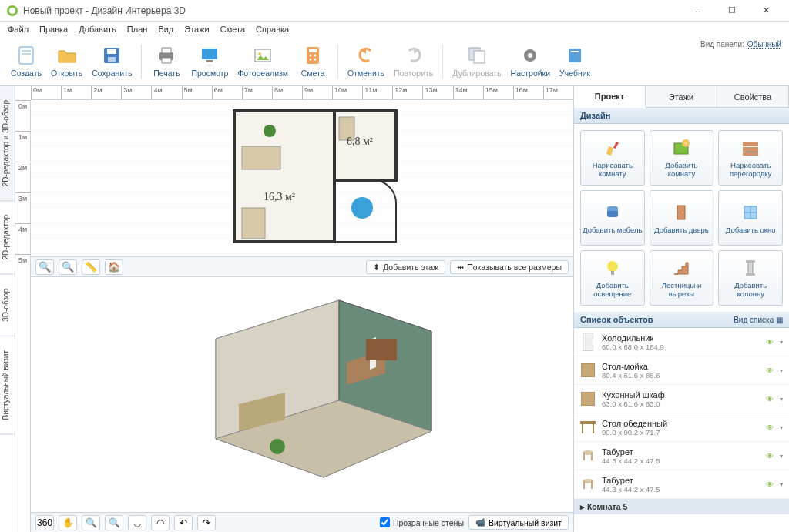 This screenshot has height=532, width=789. Describe the element at coordinates (682, 158) in the screenshot. I see `add-room-button: +Добавить комнату` at that location.